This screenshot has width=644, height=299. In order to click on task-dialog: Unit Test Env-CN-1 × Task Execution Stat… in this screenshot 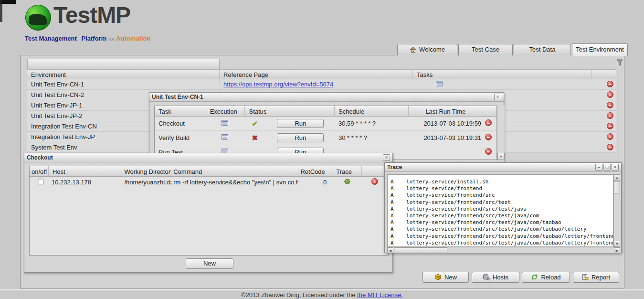, I will do `click(327, 128)`.